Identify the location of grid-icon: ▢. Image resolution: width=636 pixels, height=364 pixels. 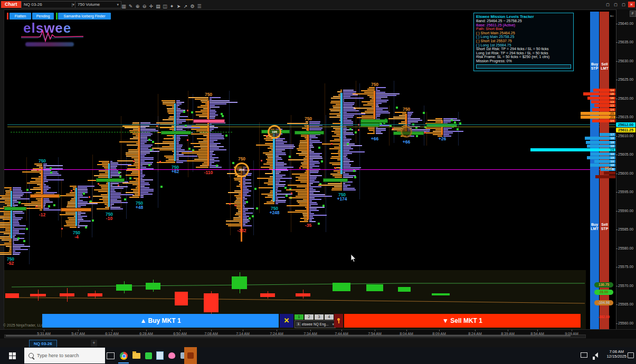
(624, 4).